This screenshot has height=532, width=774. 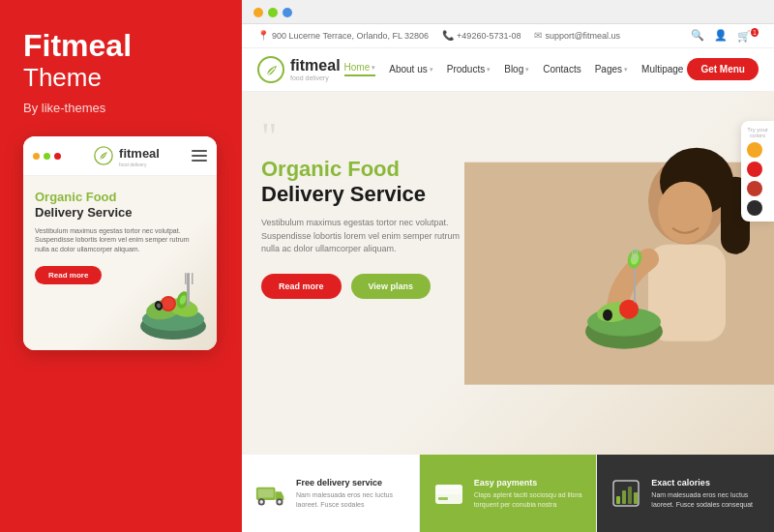 I want to click on mobile-logo-icon, so click(x=104, y=156).